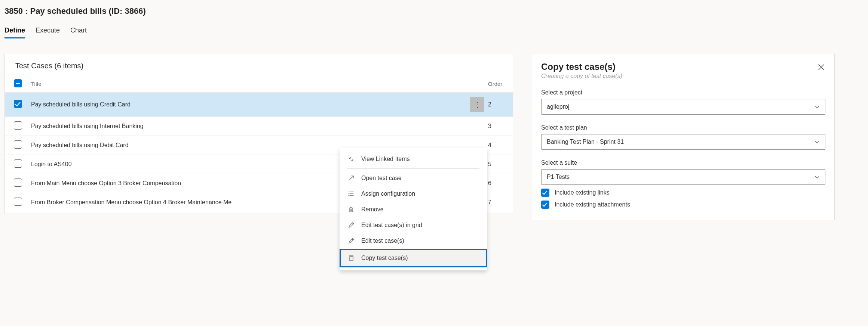 This screenshot has height=326, width=868. Describe the element at coordinates (413, 241) in the screenshot. I see `menu-edit-test-cases: Edit test case(s)` at that location.